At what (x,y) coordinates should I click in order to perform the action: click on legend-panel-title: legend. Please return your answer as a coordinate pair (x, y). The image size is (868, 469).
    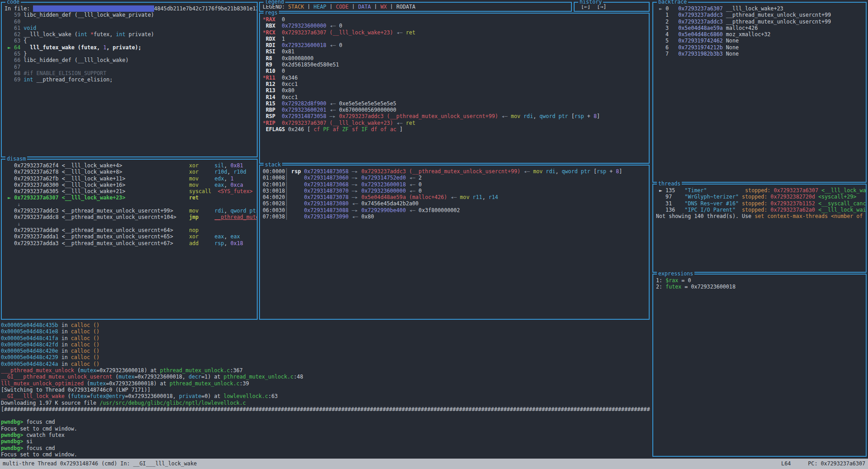
    Looking at the image, I should click on (274, 3).